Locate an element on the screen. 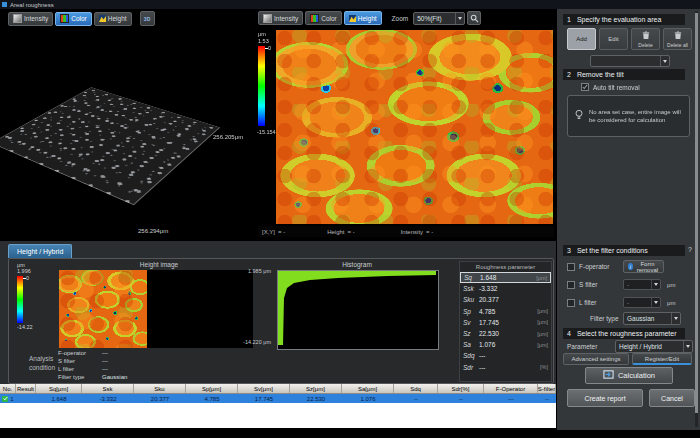  roughness-parameter-panel: Roughness parameter Sq 1.648 [μm] Ssk -3… is located at coordinates (506, 322).